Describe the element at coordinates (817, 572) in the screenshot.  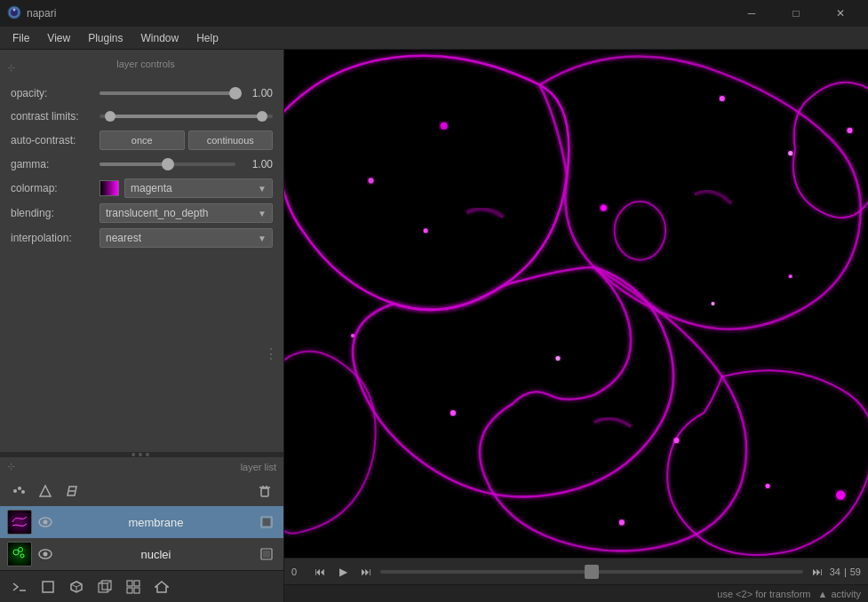
I see `timeline-end-button: ⏭` at that location.